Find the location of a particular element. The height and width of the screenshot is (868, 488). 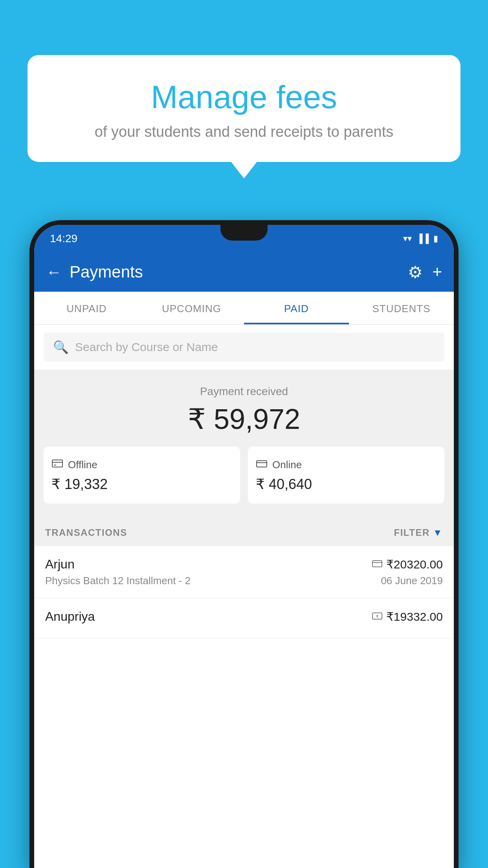

back-button: ← is located at coordinates (54, 272).